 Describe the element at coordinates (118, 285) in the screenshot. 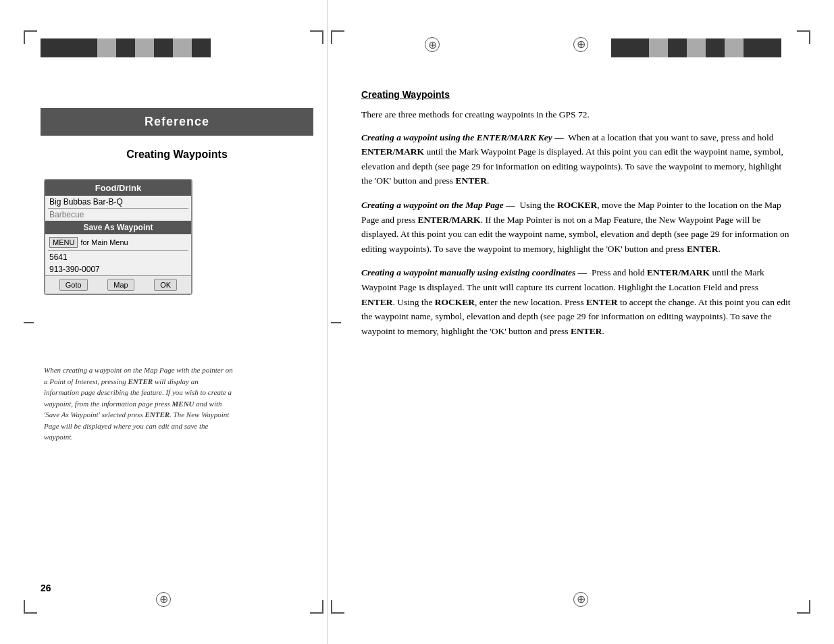

I see `device-bottom-buttons: Goto Map OK` at that location.